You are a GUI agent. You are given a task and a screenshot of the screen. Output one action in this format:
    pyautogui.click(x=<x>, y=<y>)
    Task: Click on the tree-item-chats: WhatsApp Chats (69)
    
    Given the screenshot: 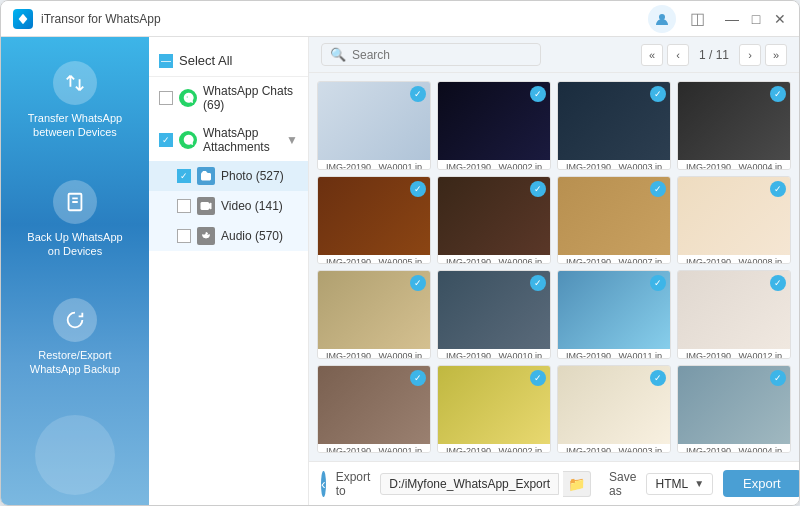 What is the action you would take?
    pyautogui.click(x=228, y=98)
    